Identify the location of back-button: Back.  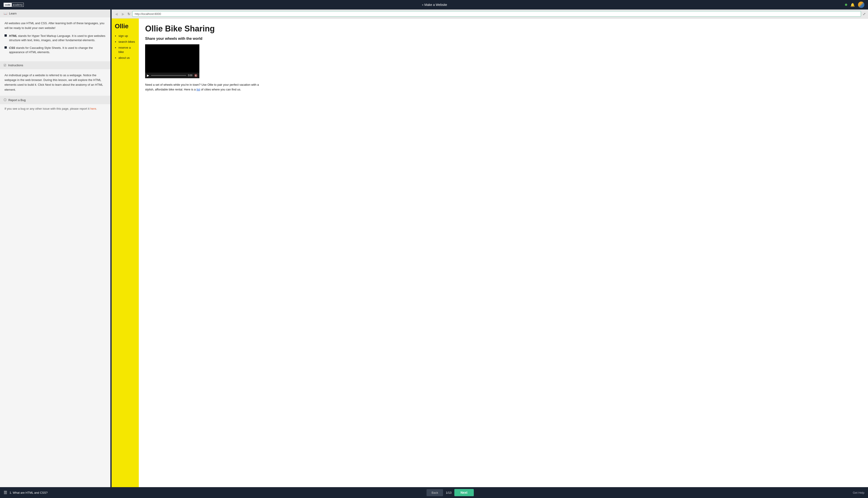
(435, 493).